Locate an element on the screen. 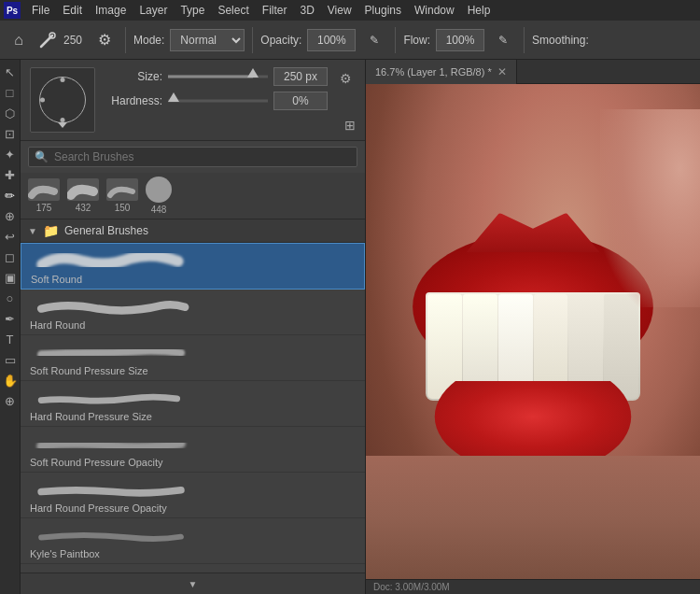  brush-item-extra: Kyle's Paintbox is located at coordinates (192, 542).